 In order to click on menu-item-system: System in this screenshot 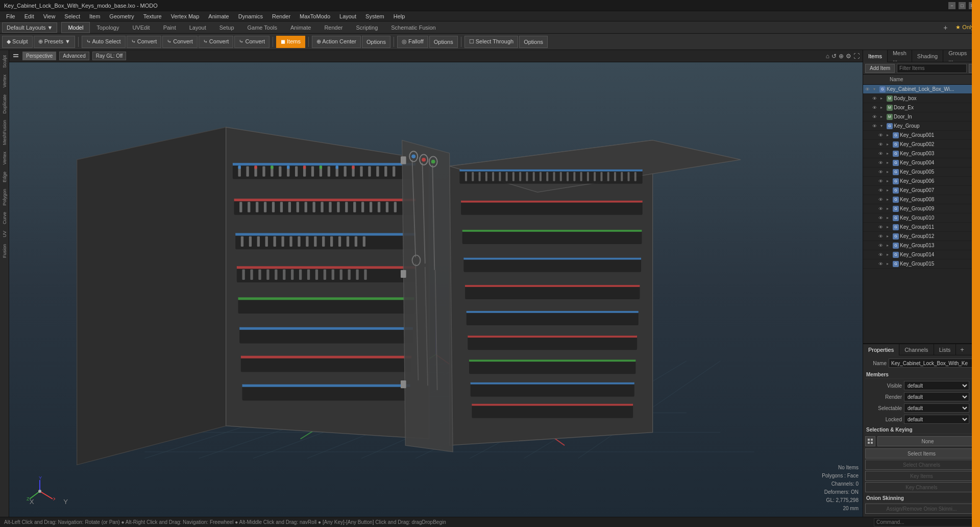, I will do `click(375, 16)`.